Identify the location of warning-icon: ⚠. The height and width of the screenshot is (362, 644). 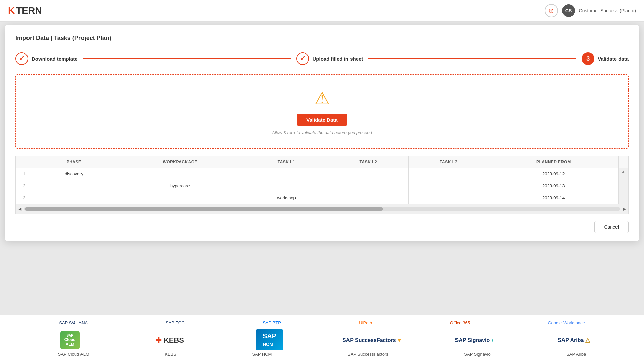
(322, 98).